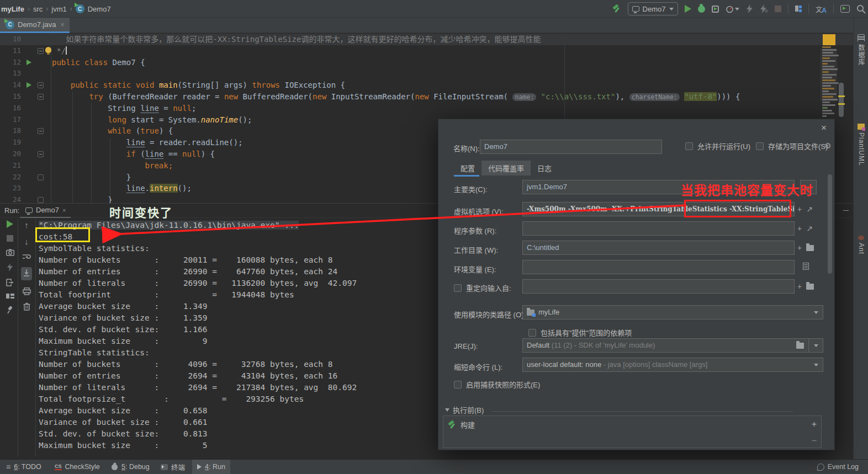  I want to click on soft-wrap-icon, so click(27, 257).